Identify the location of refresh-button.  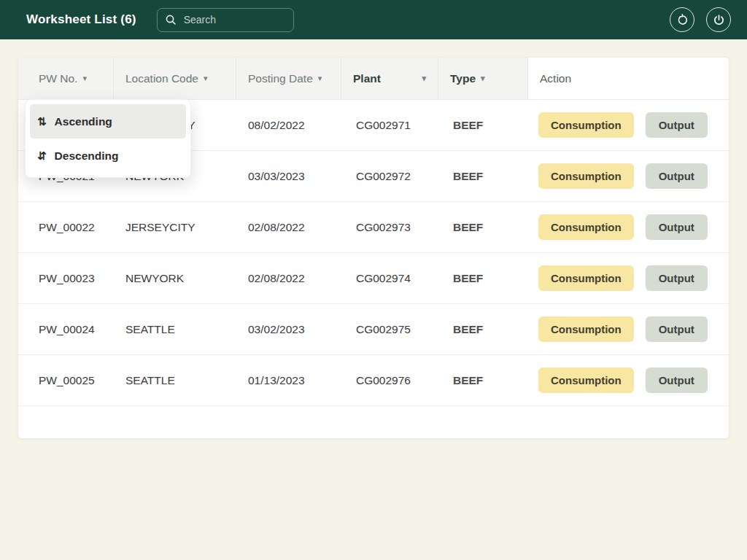
(682, 20).